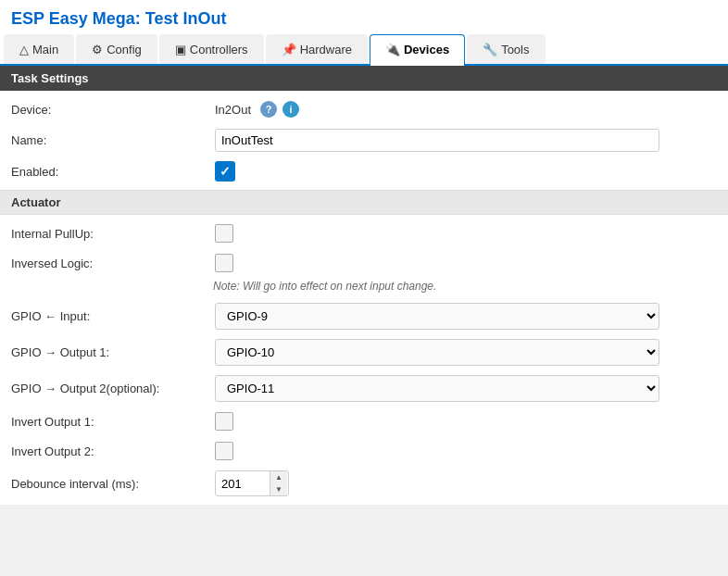 The height and width of the screenshot is (576, 728). What do you see at coordinates (364, 78) in the screenshot?
I see `task-settings-header: Task Settings` at bounding box center [364, 78].